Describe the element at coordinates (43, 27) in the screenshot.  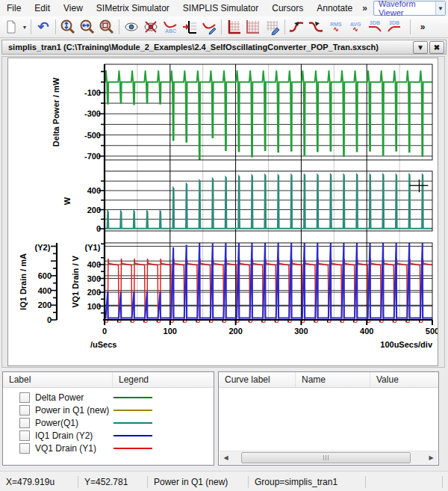
I see `undo-button: ↶` at that location.